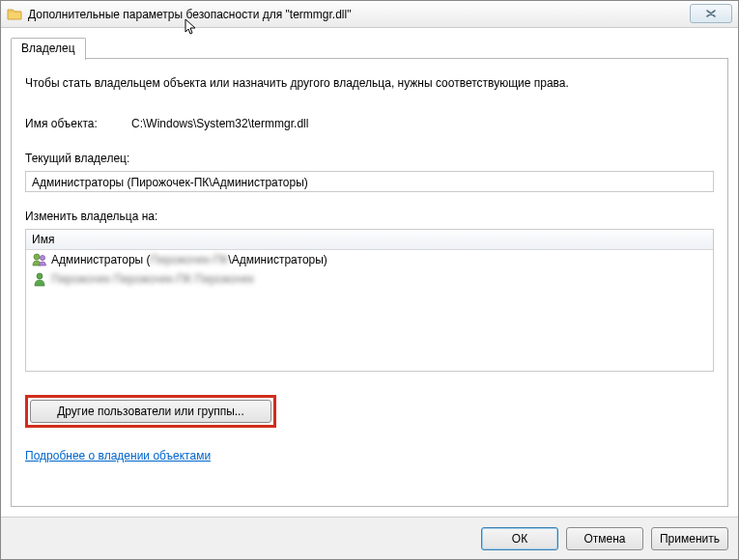 This screenshot has height=560, width=739. What do you see at coordinates (520, 539) in the screenshot?
I see `ok-button: ОК` at bounding box center [520, 539].